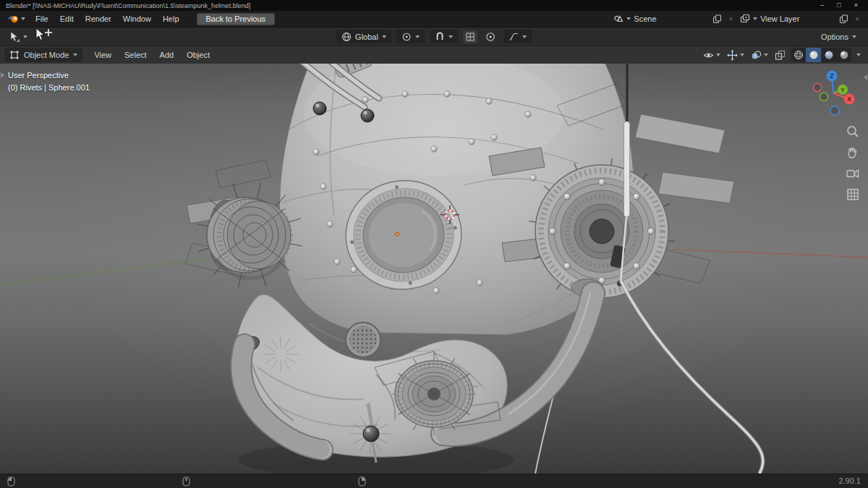 The image size is (868, 488). I want to click on shading-dropdown, so click(859, 55).